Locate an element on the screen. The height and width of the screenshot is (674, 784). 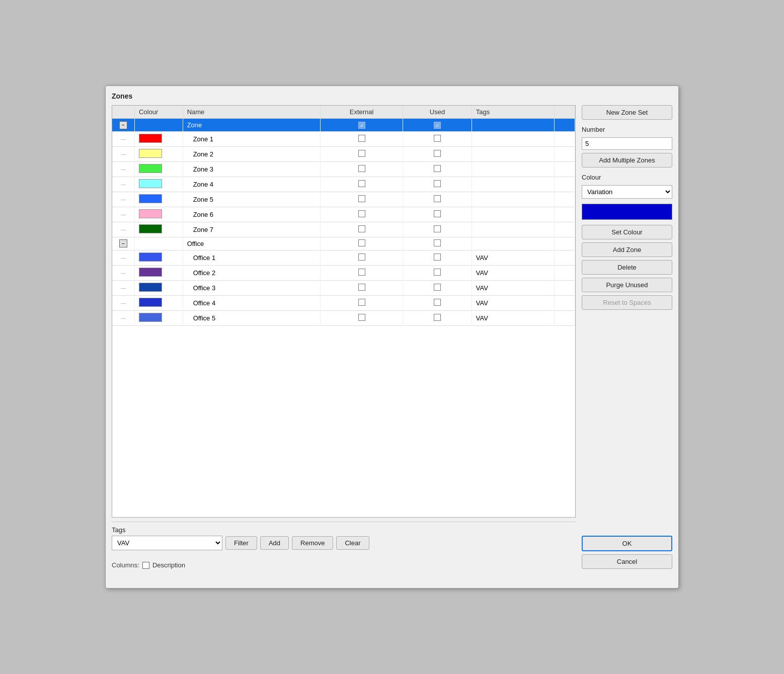
used-cell: ✓ is located at coordinates (438, 125).